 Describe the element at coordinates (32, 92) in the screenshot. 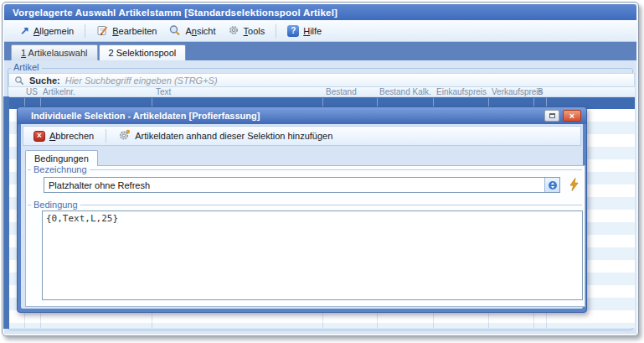

I see `column-header-us: US` at that location.